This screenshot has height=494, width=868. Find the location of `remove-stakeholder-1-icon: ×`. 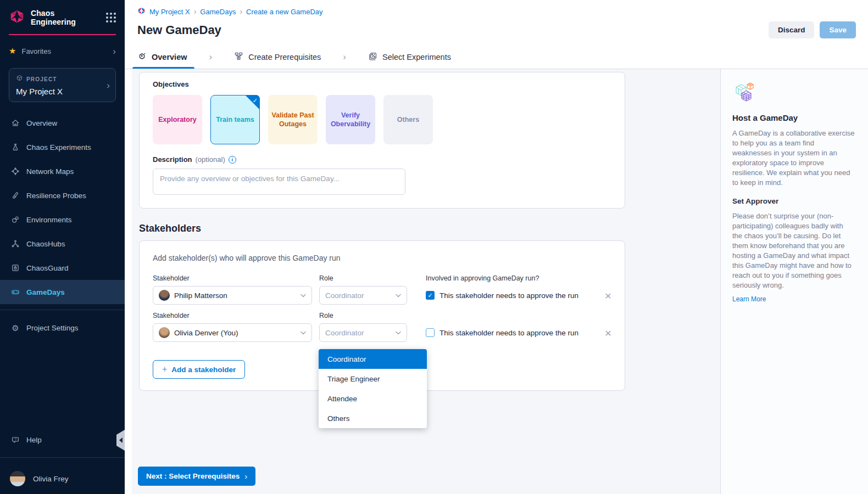

remove-stakeholder-1-icon: × is located at coordinates (608, 295).